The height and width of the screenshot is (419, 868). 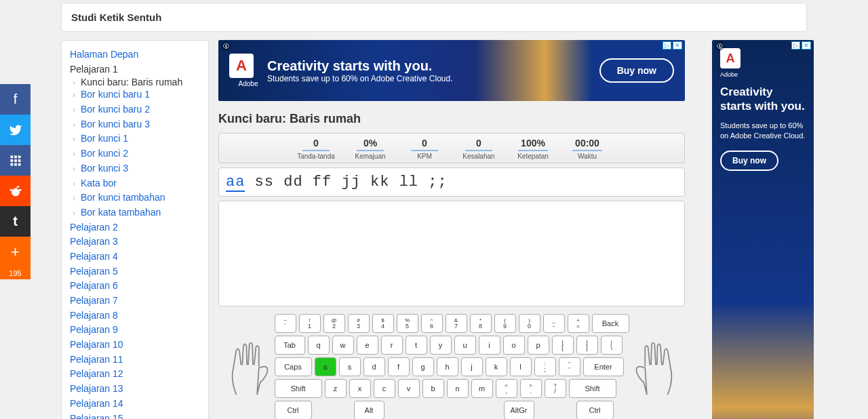 I want to click on key: $4, so click(x=383, y=323).